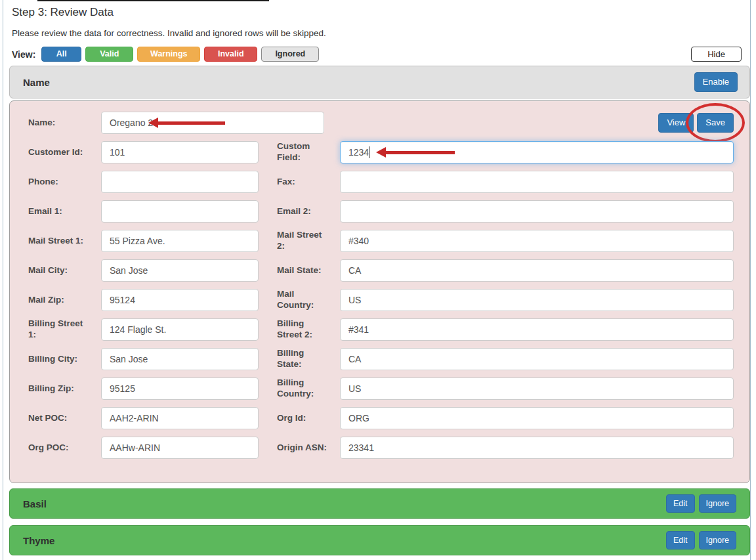 The height and width of the screenshot is (560, 756). I want to click on billing-street2-label: Billing Street 2:, so click(295, 330).